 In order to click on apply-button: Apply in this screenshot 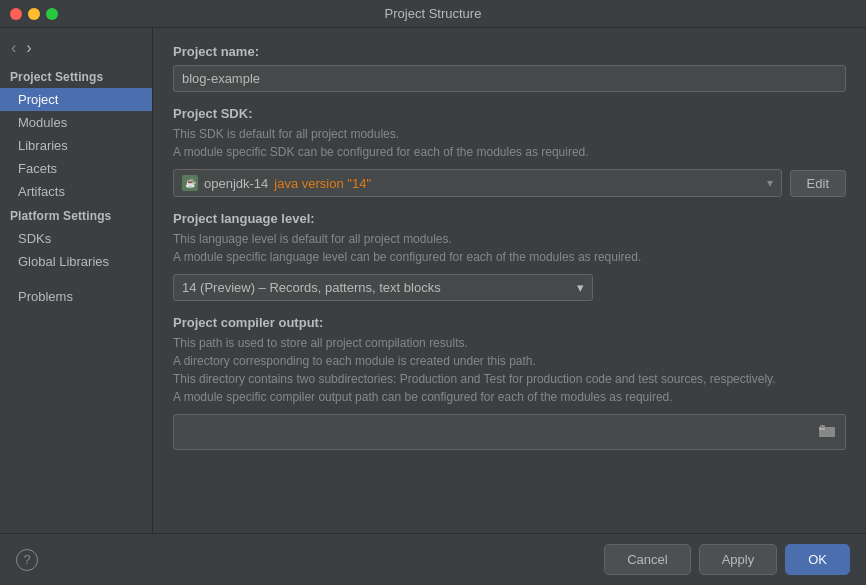, I will do `click(738, 560)`.